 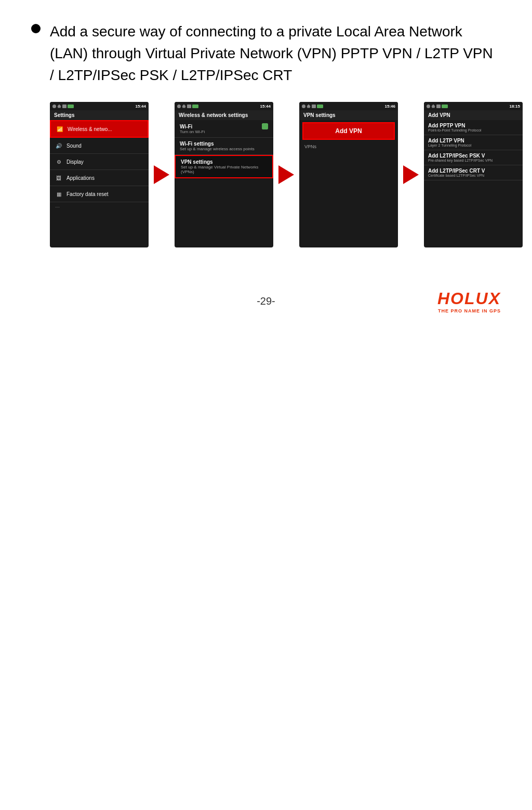 What do you see at coordinates (224, 132) in the screenshot?
I see `wifi-subtitle: Turn on Wi-Fi` at bounding box center [224, 132].